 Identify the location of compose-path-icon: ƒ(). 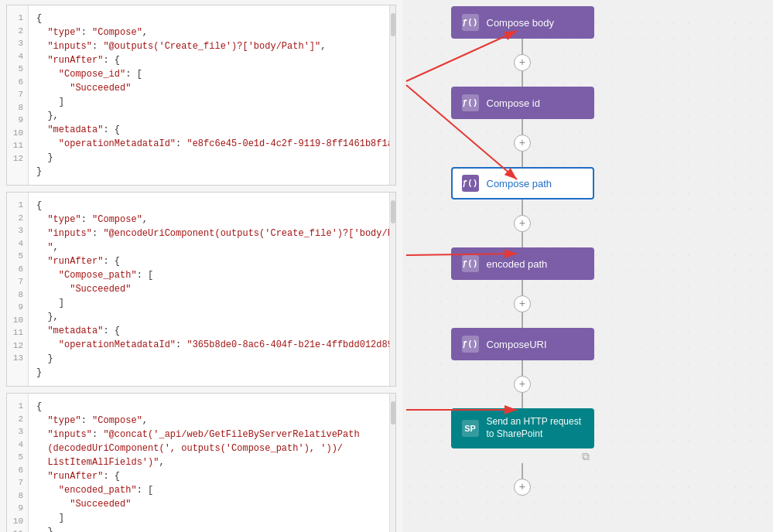
(470, 183).